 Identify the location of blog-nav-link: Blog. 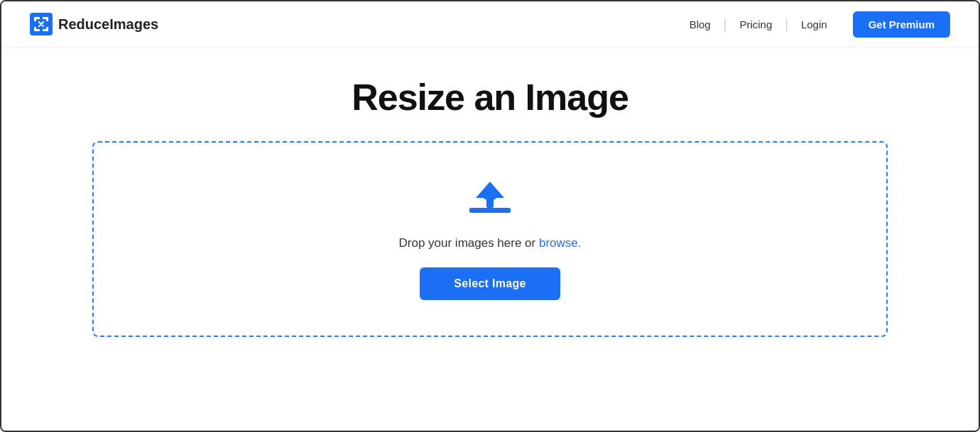
(700, 24).